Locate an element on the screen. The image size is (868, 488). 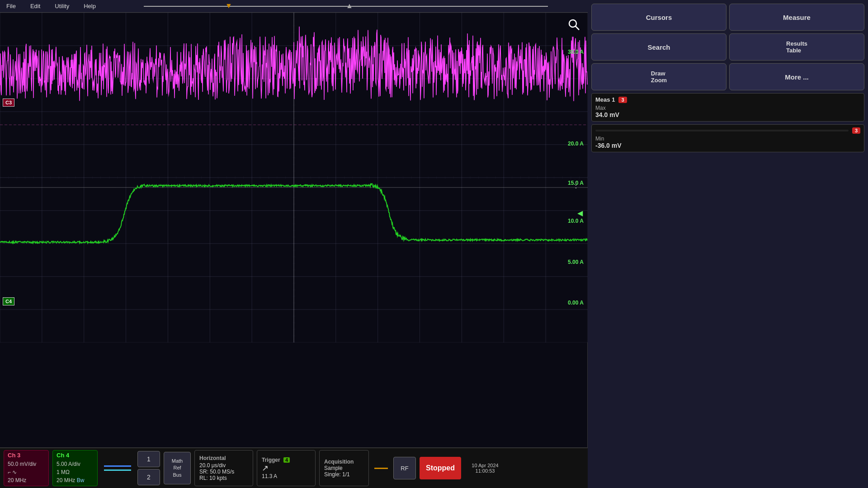
acq-type: Sample is located at coordinates (344, 468).